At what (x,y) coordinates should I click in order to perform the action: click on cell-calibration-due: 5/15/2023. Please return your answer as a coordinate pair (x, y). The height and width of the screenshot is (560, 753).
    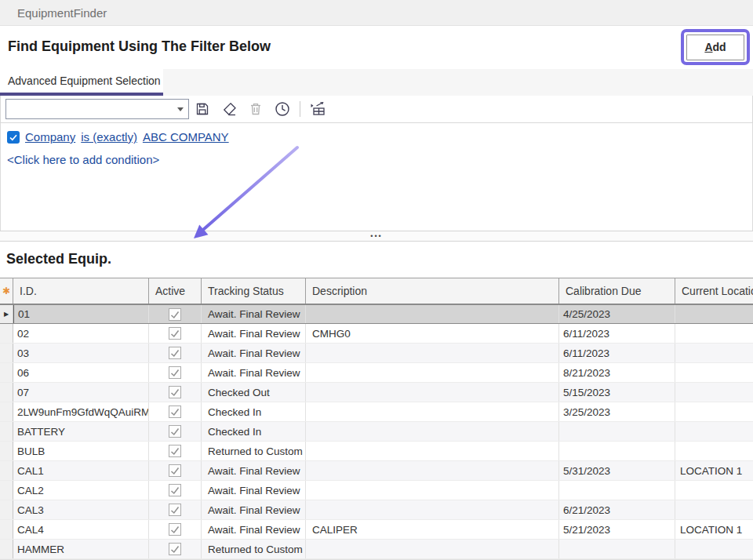
    Looking at the image, I should click on (617, 392).